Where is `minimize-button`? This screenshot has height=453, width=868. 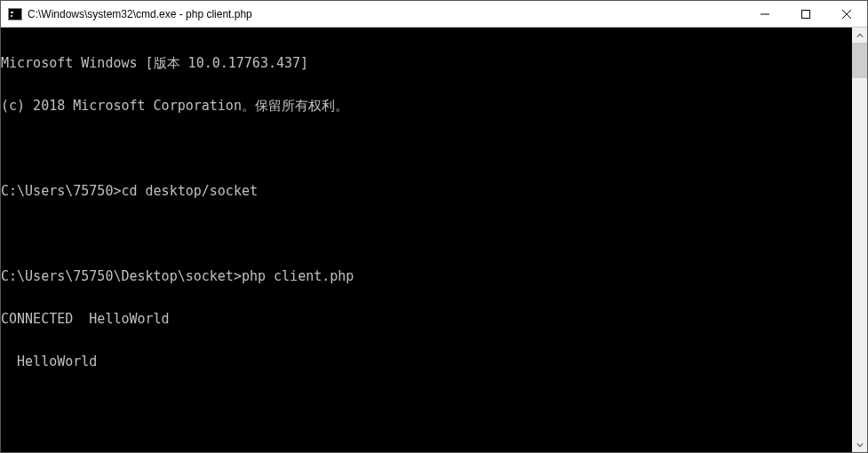
minimize-button is located at coordinates (765, 14).